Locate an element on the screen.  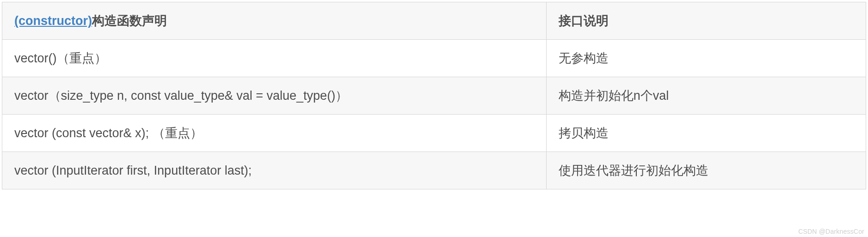
cell-signature: vector (InputIterator first, InputIterat… is located at coordinates (275, 171).